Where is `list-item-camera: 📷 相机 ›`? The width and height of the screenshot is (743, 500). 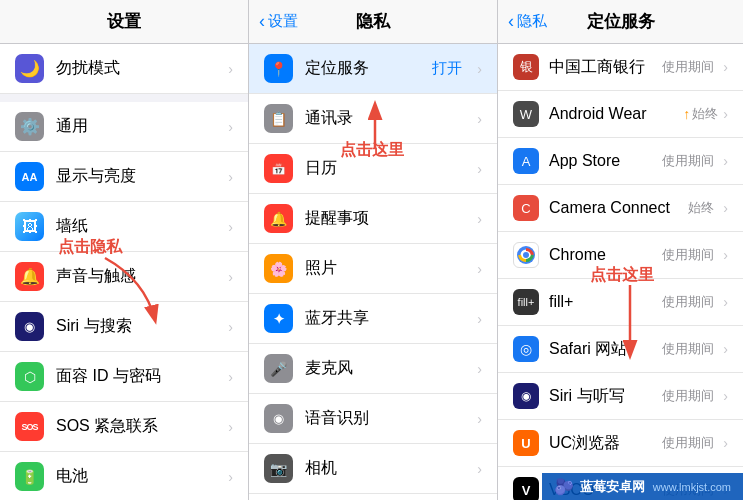 list-item-camera: 📷 相机 › is located at coordinates (373, 469).